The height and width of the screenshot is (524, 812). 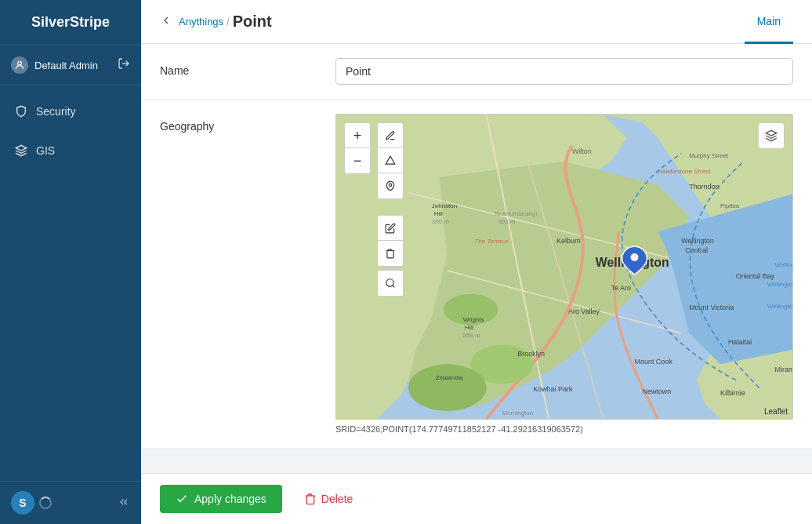 I want to click on user-avatar, so click(x=20, y=65).